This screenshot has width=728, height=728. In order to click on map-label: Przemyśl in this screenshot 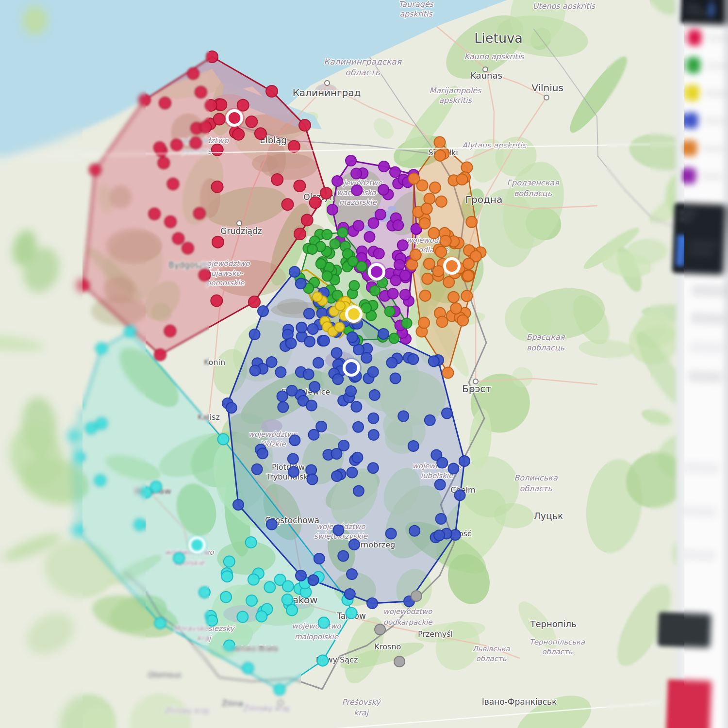, I will do `click(435, 634)`.